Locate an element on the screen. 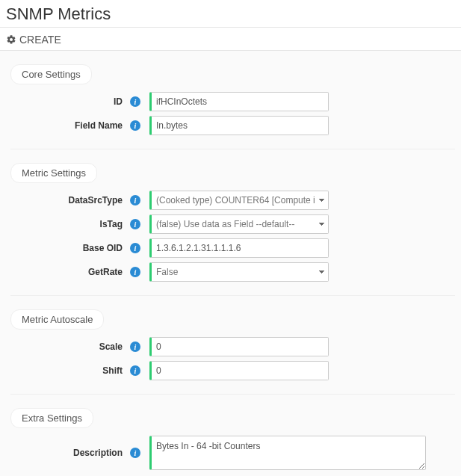 The image size is (461, 476). label-id: ID is located at coordinates (78, 102).